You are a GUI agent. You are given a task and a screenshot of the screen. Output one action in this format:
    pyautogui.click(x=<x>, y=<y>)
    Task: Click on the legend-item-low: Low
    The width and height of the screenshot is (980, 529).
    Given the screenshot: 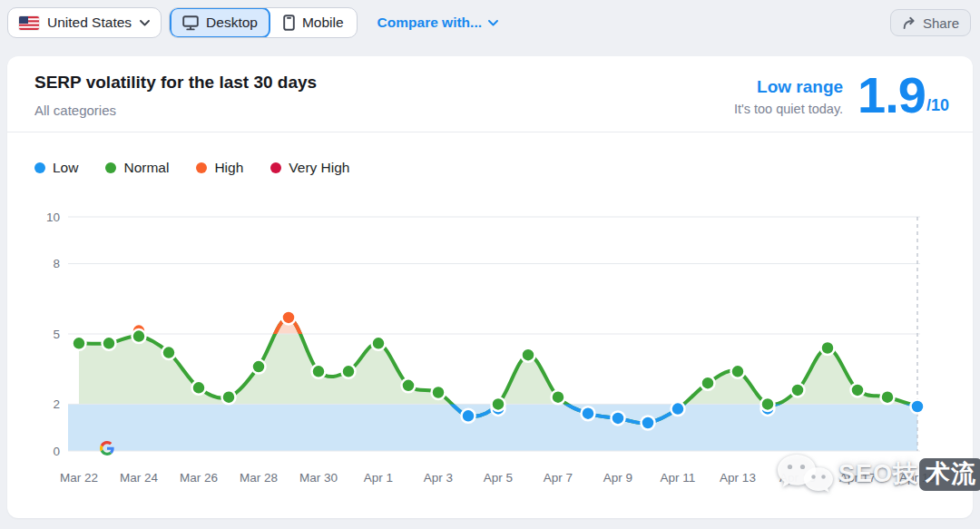 What is the action you would take?
    pyautogui.click(x=56, y=168)
    